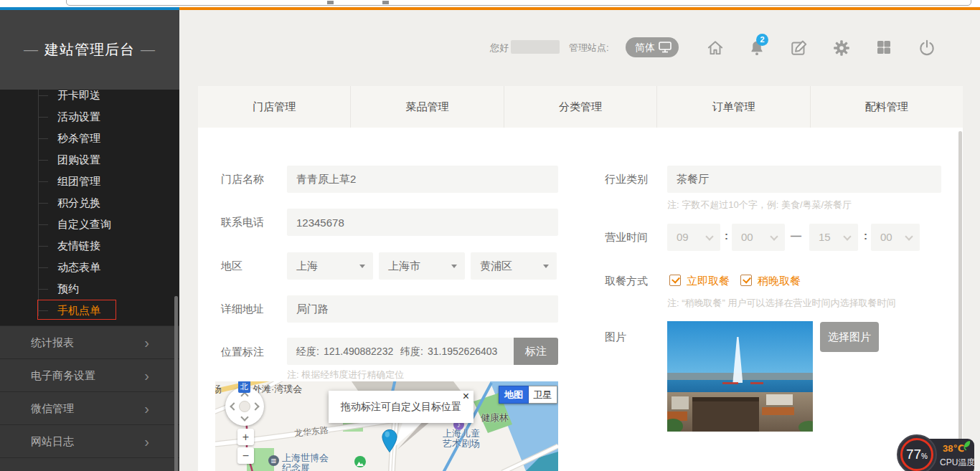 The width and height of the screenshot is (980, 471). Describe the element at coordinates (90, 408) in the screenshot. I see `sidebar-group-wechat: 微信管理 ›` at that location.